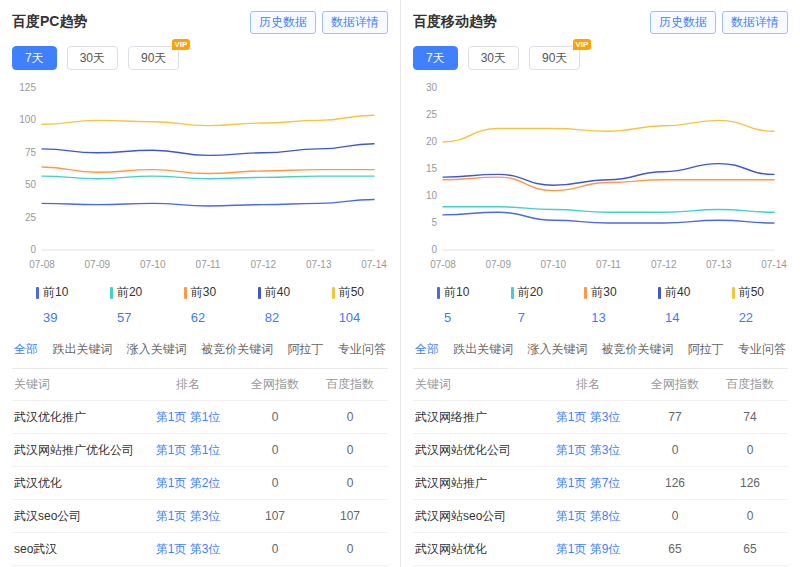 This screenshot has width=800, height=567. Describe the element at coordinates (478, 450) in the screenshot. I see `keyword-cell: 武汉网站优化公司` at that location.